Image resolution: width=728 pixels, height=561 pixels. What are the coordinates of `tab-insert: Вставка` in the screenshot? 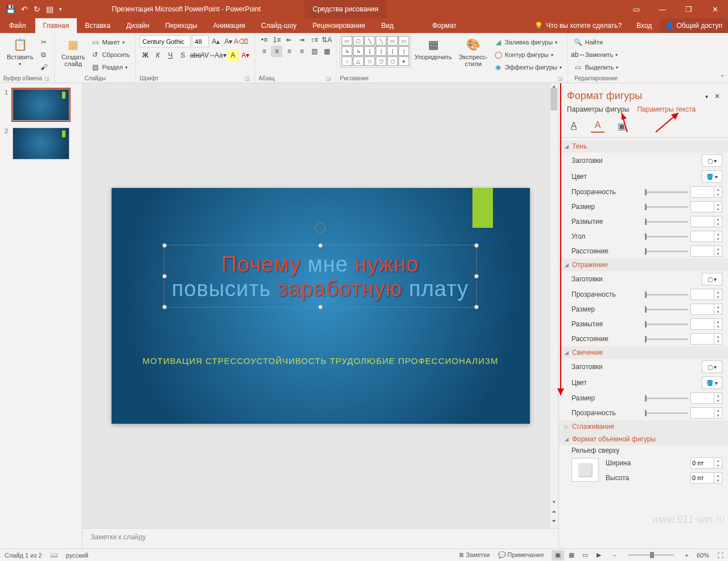 It's located at (98, 26).